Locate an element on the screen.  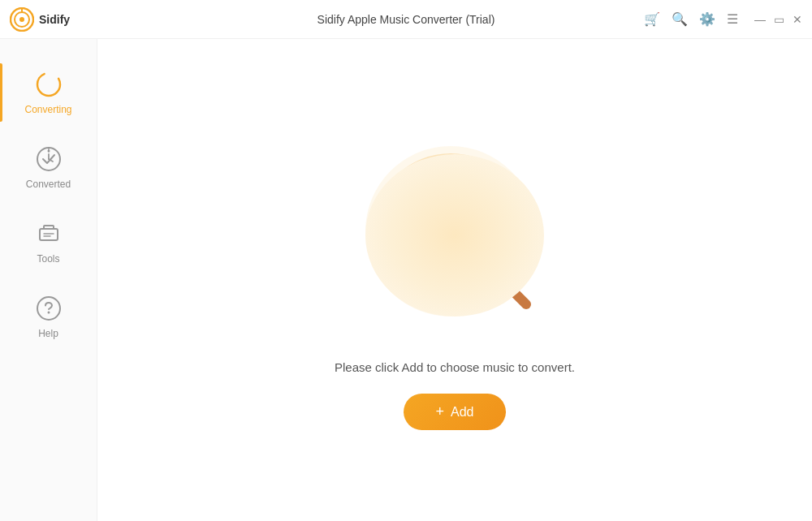
menu-icon: ☰ is located at coordinates (732, 19).